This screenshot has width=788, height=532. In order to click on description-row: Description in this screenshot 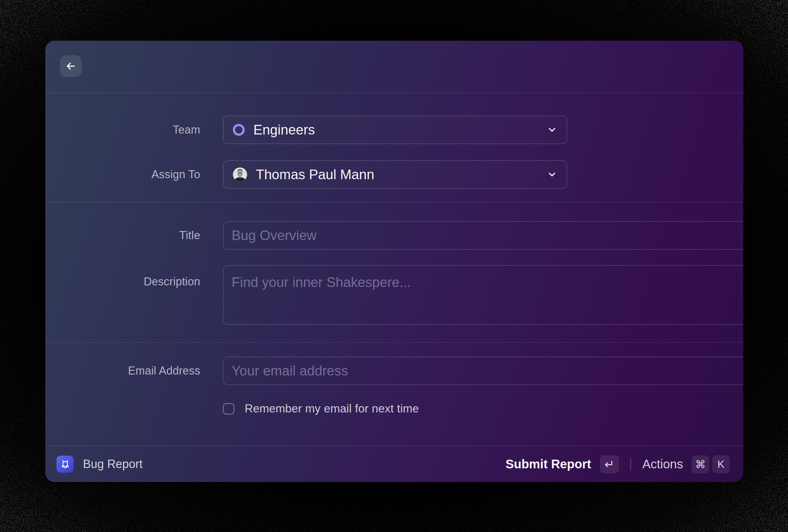, I will do `click(394, 295)`.